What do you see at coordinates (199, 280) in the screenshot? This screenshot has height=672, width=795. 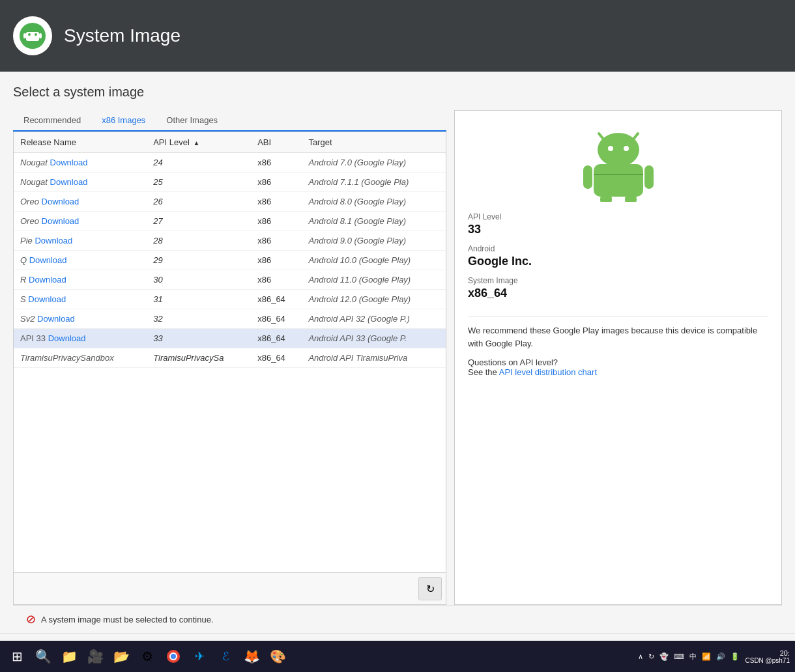 I see `api-level-cell: 30` at bounding box center [199, 280].